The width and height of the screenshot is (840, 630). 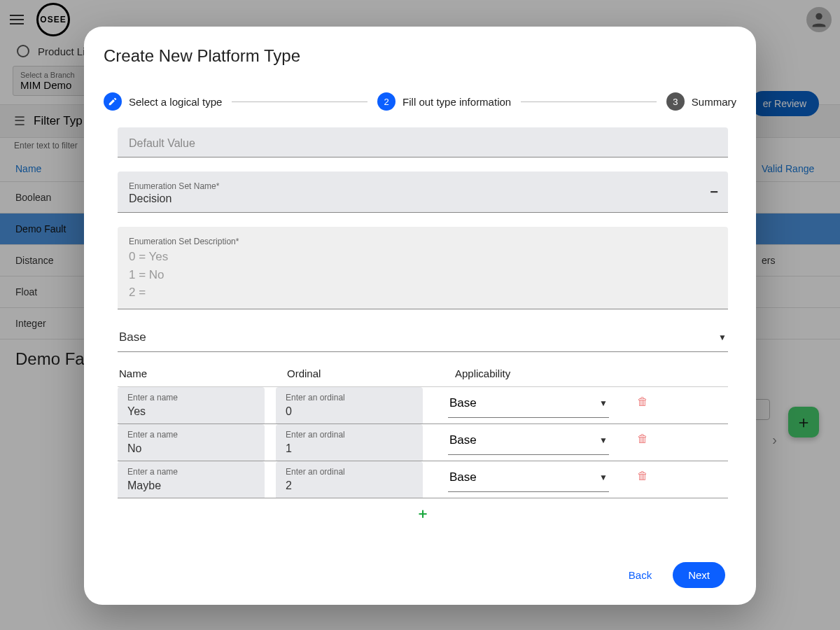 What do you see at coordinates (371, 374) in the screenshot?
I see `col-enum-ordinal: Ordinal` at bounding box center [371, 374].